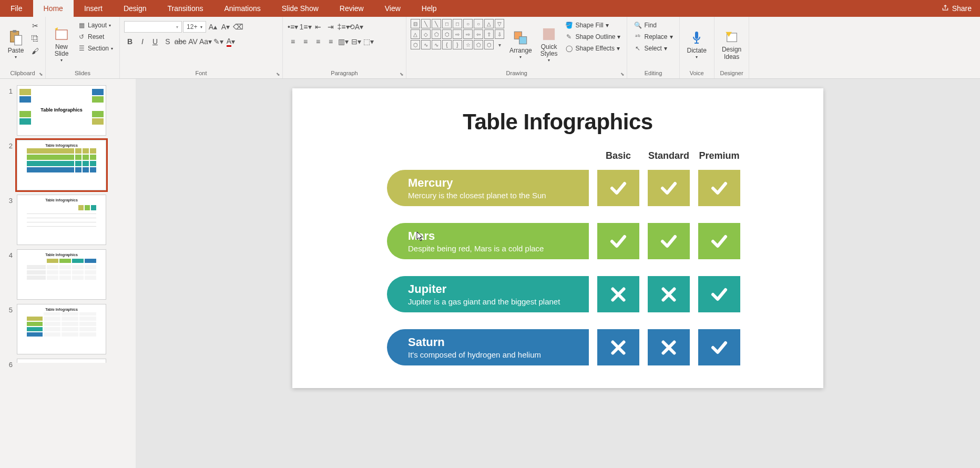 This screenshot has height=468, width=980. What do you see at coordinates (592, 188) in the screenshot?
I see `table-row-mercury: MercuryMercury is the closest planet to …` at bounding box center [592, 188].